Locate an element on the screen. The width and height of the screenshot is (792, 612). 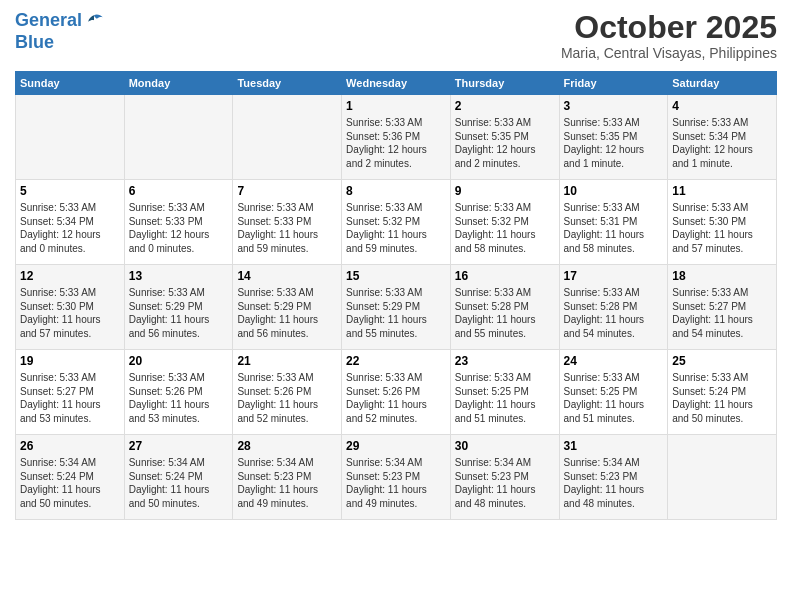
week-row-3: 12Sunrise: 5:33 AM Sunset: 5:30 PM Dayli… is located at coordinates (396, 308).